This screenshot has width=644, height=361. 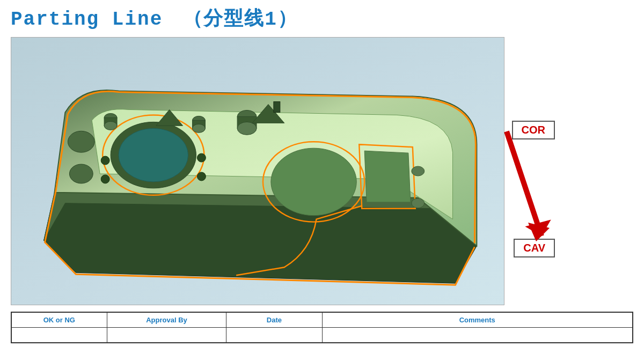 I want to click on page-title: Parting Line （分型线1）, so click(x=322, y=18).